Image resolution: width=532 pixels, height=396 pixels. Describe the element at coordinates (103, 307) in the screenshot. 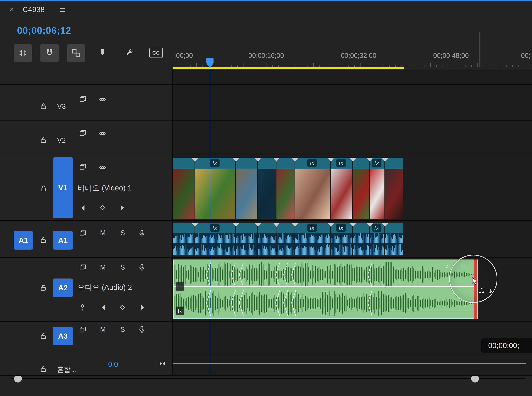

I see `a2-previous-keyframe-button` at that location.